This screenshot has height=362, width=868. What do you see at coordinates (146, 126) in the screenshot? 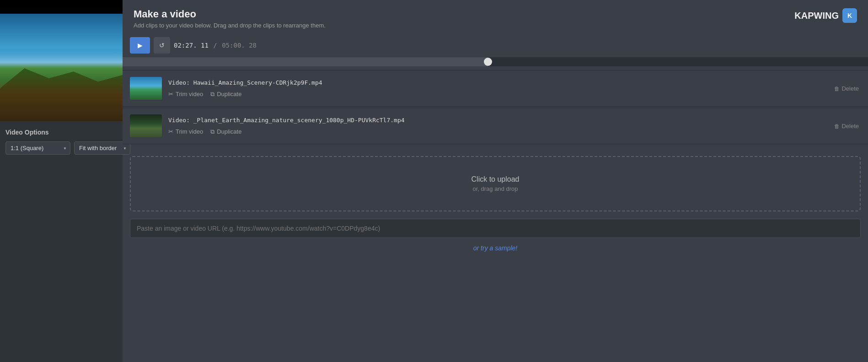
I see `clip-2-thumbnail` at bounding box center [146, 126].